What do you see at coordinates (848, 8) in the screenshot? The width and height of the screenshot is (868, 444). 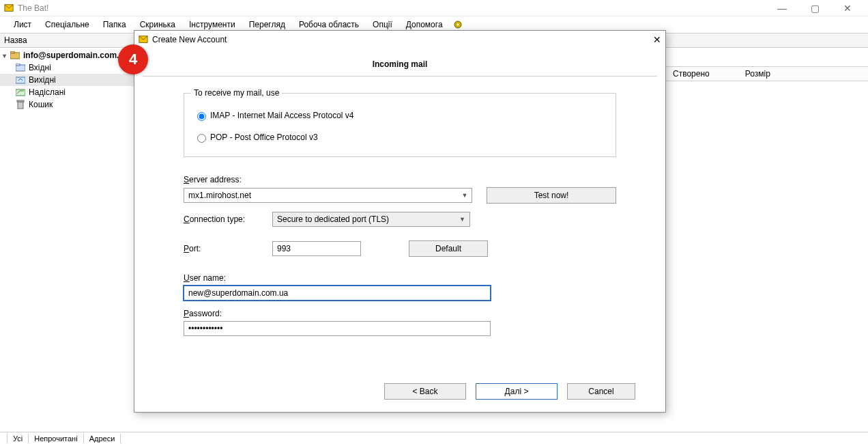 I see `close-button: ✕` at bounding box center [848, 8].